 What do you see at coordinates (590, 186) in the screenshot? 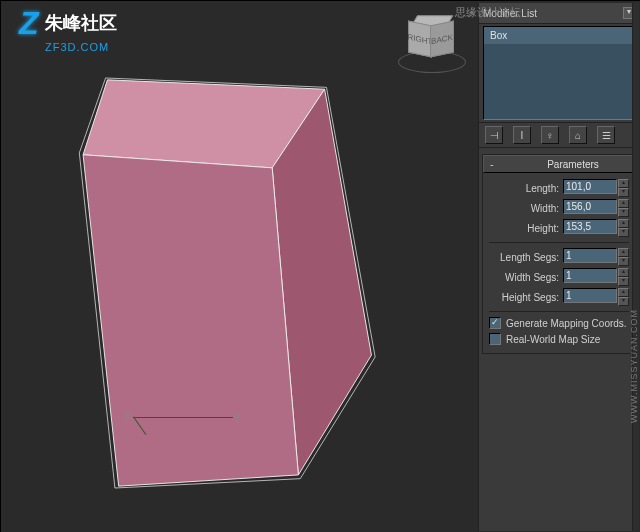
I see `length-input` at bounding box center [590, 186].